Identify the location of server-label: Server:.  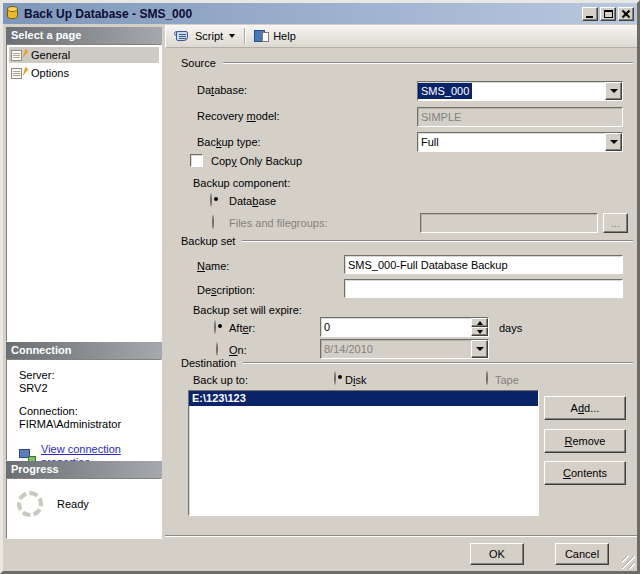
(90, 376).